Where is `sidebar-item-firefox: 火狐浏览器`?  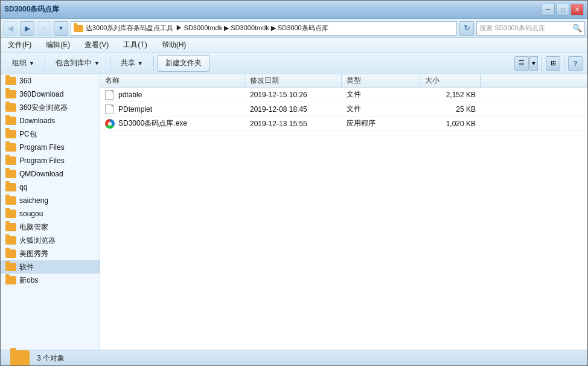
sidebar-item-firefox: 火狐浏览器 is located at coordinates (50, 240).